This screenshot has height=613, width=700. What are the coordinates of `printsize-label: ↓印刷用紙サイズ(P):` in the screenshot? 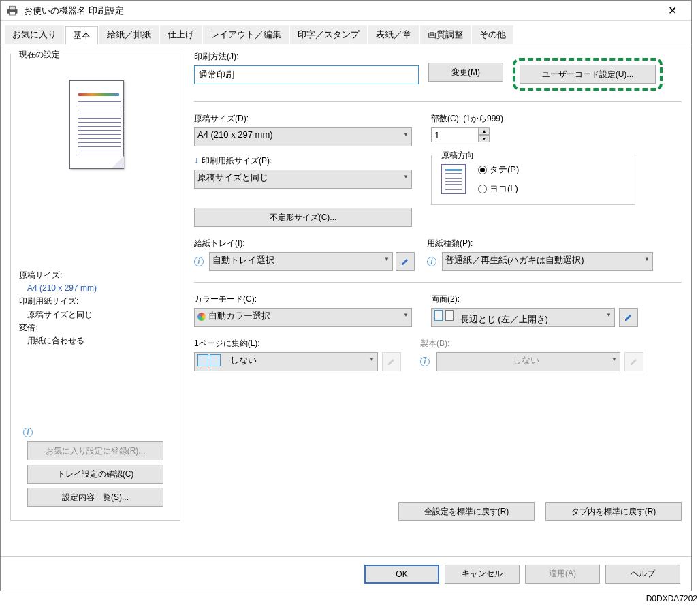 It's located at (303, 161).